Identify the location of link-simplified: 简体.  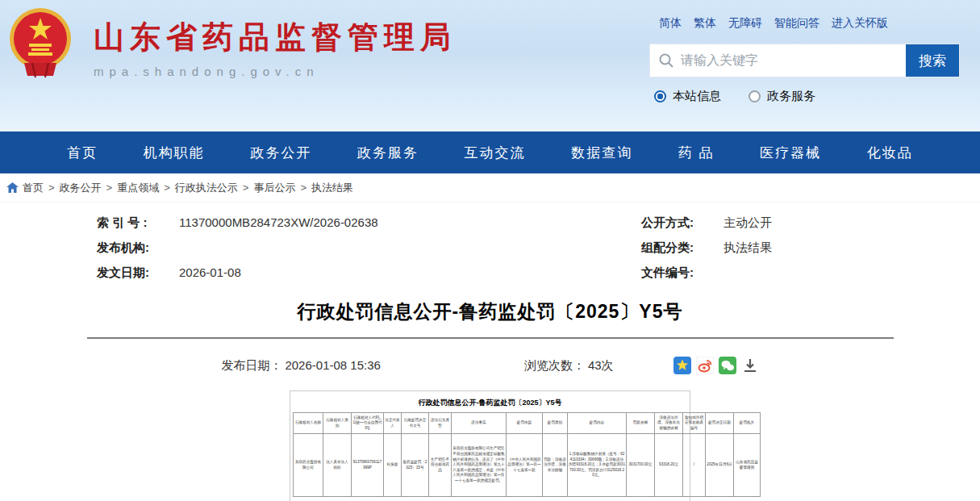
(670, 23).